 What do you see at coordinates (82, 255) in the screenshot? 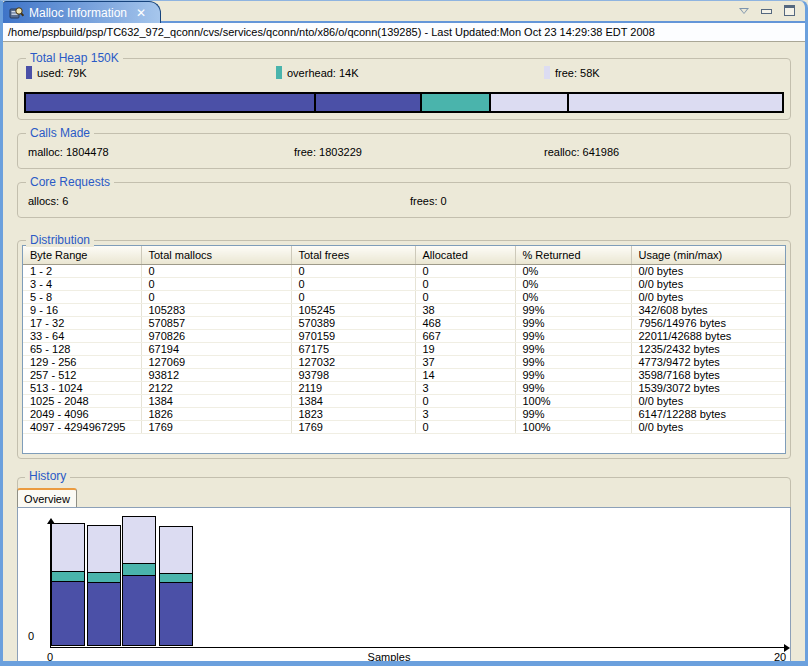
I see `column-header: Byte Range` at bounding box center [82, 255].